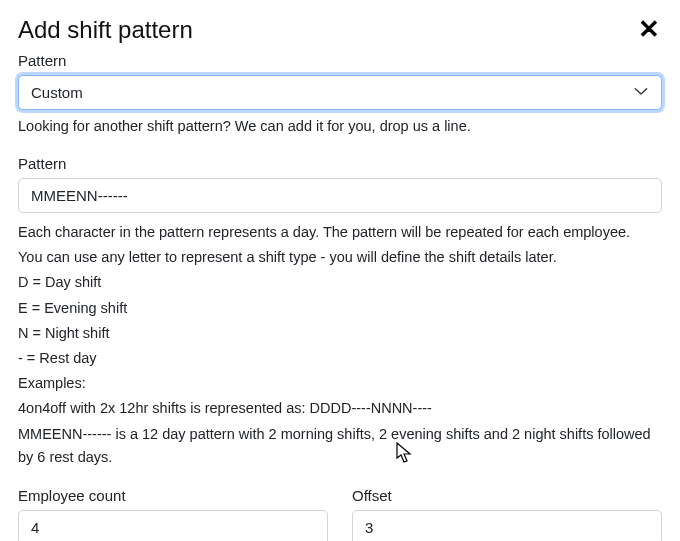  I want to click on employee-count-input, so click(173, 526).